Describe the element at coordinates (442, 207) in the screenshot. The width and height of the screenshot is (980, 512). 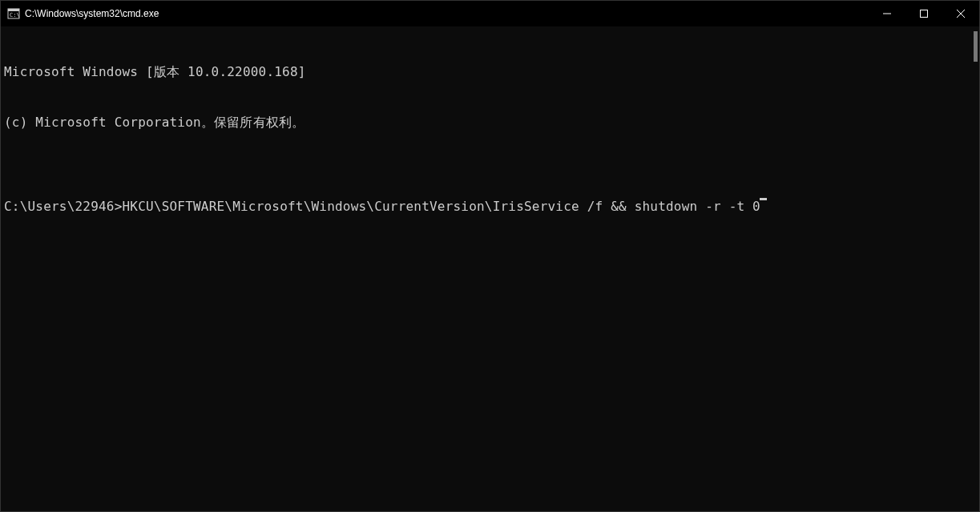
I see `terminal-command: HKCU\SOFTWARE\Microsoft\Windows\CurrentV…` at that location.